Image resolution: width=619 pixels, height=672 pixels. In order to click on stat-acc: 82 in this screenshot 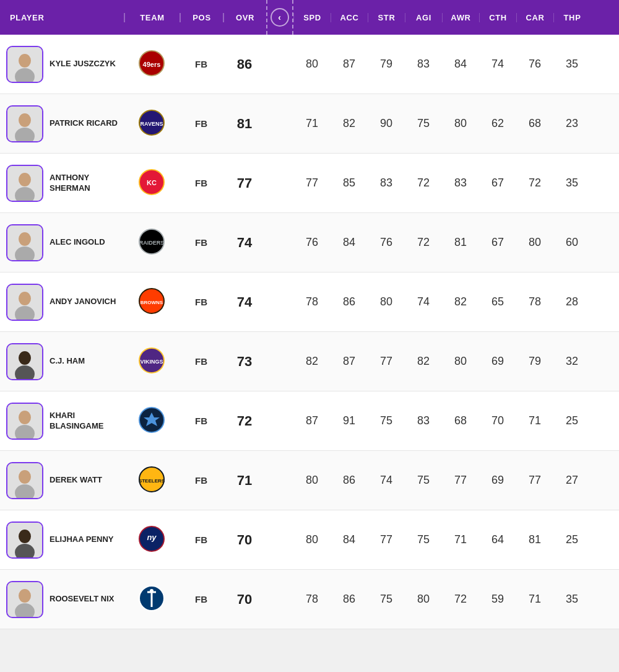, I will do `click(349, 124)`.